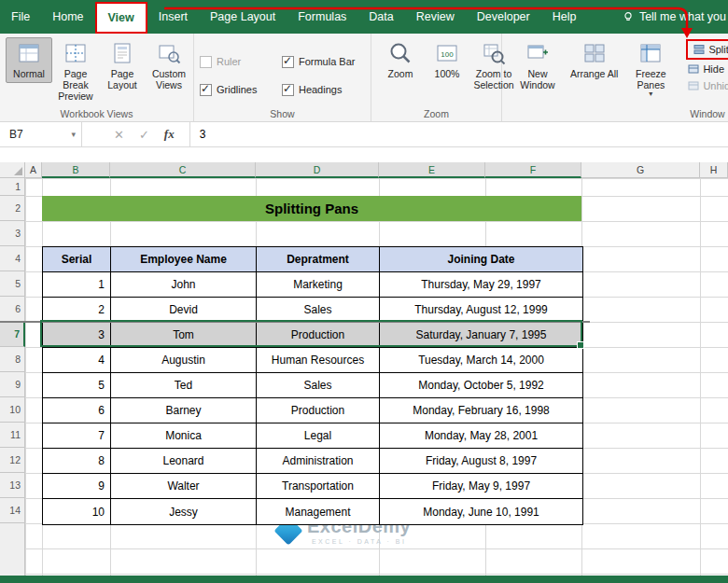 The image size is (728, 583). What do you see at coordinates (640, 170) in the screenshot?
I see `column-header-G: G` at bounding box center [640, 170].